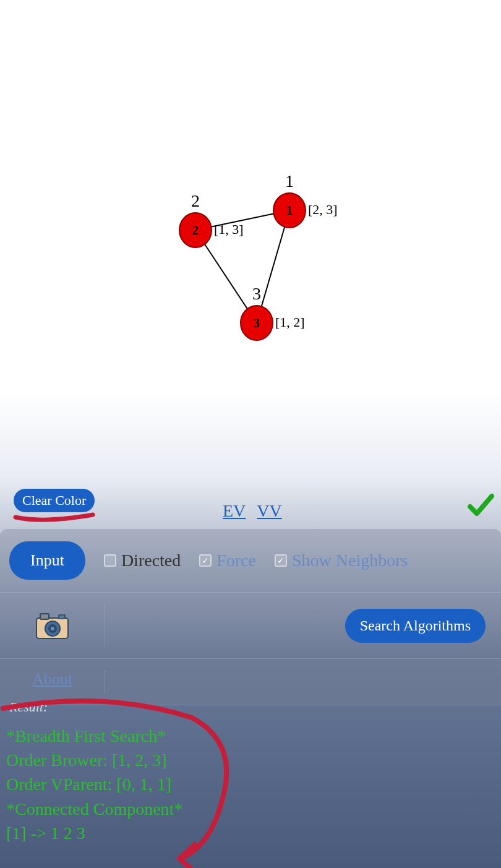 The width and height of the screenshot is (501, 868). I want to click on about-link: About, so click(52, 679).